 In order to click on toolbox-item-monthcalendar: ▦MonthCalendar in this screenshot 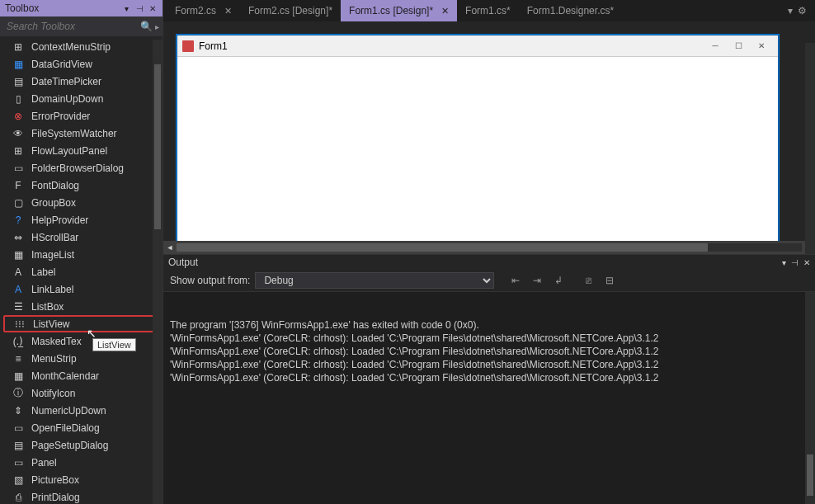, I will do `click(81, 376)`.